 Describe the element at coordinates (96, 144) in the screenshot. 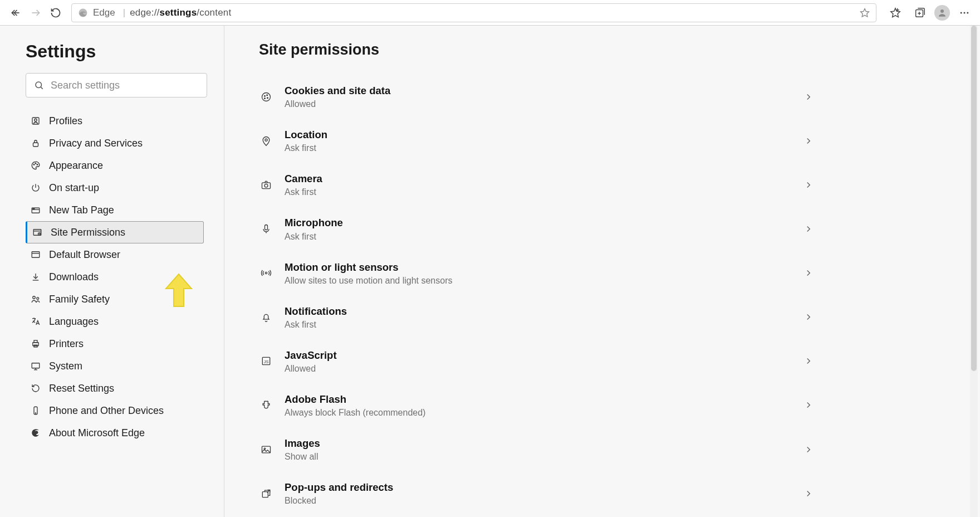

I see `nav-label: Privacy and Services` at that location.